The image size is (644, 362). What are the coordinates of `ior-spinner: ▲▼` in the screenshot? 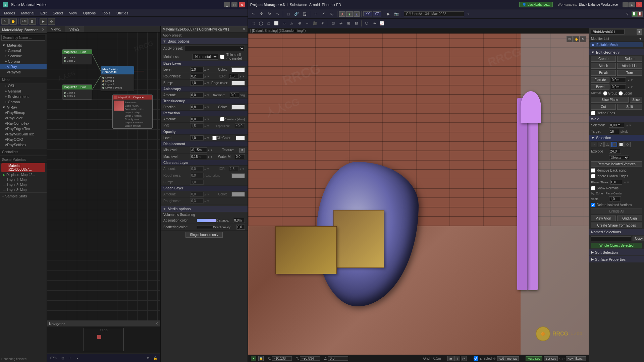 It's located at (242, 76).